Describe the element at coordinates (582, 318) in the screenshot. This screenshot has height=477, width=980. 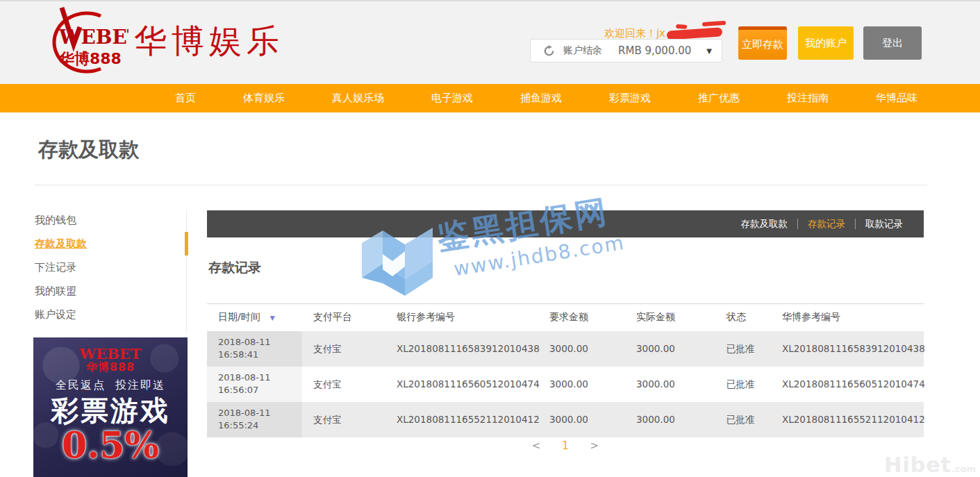
I see `col-header-requested-amount: 要求金额` at that location.